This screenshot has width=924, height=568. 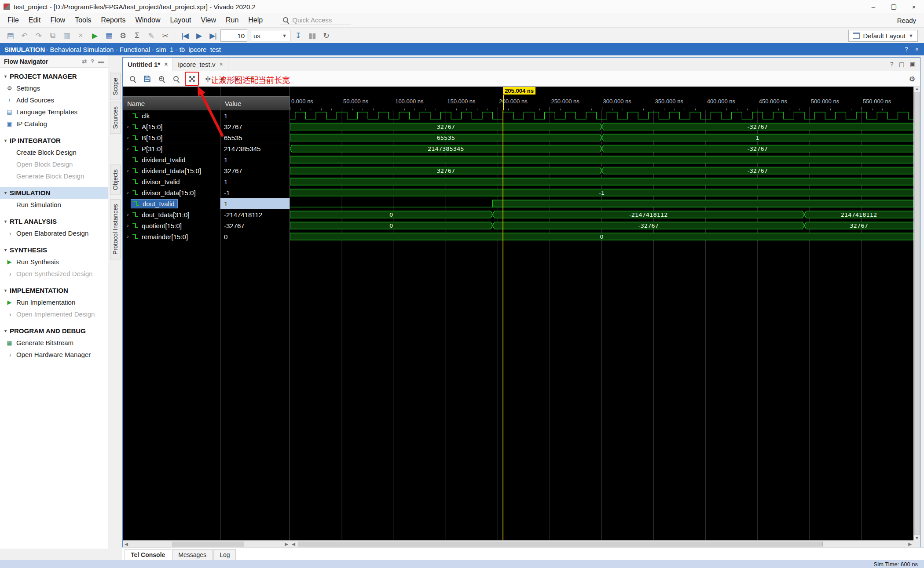 What do you see at coordinates (54, 88) in the screenshot?
I see `nav-item-settings: ⚙Settings` at bounding box center [54, 88].